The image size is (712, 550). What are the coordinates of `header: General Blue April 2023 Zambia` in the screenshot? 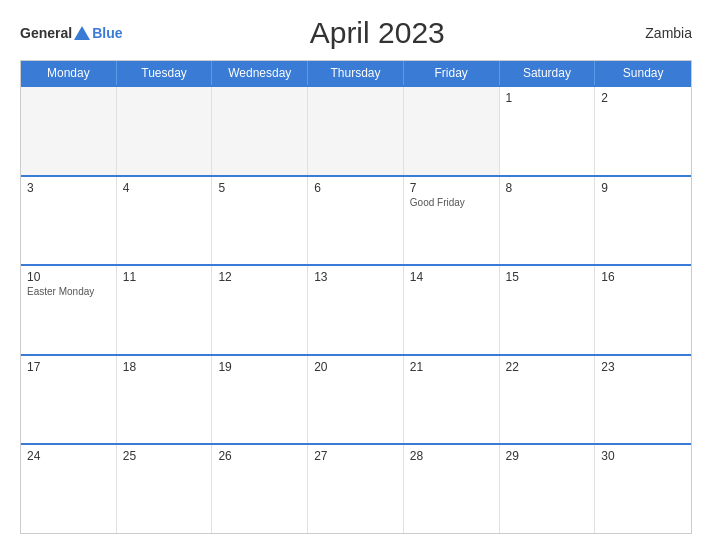 It's located at (356, 33).